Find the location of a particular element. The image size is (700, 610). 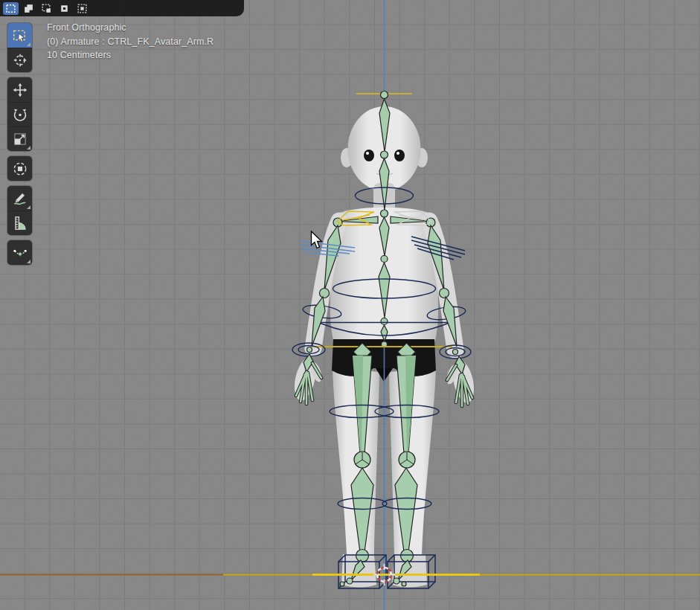

select-mode-invert-button is located at coordinates (64, 9).